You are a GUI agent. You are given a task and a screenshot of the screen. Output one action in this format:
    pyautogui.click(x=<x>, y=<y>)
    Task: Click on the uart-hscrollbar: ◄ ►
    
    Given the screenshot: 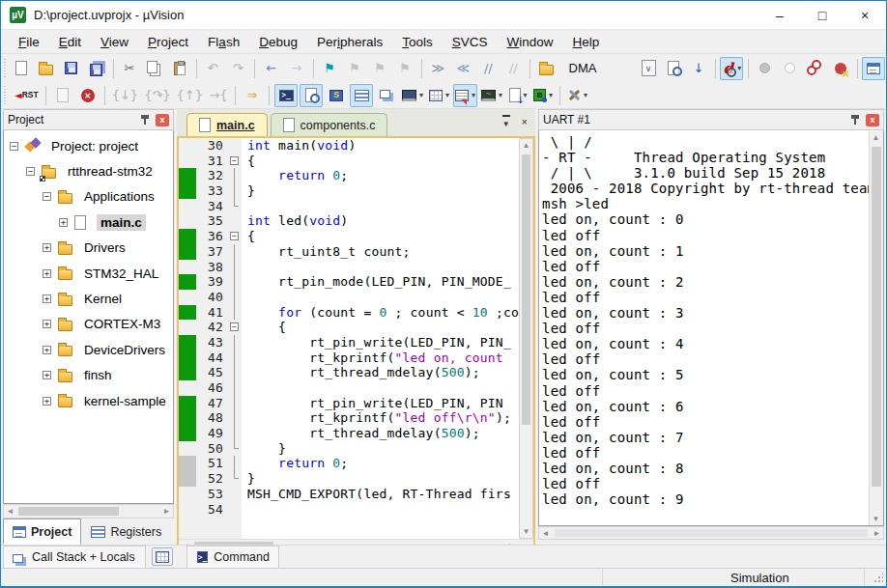 What is the action you would take?
    pyautogui.click(x=711, y=533)
    